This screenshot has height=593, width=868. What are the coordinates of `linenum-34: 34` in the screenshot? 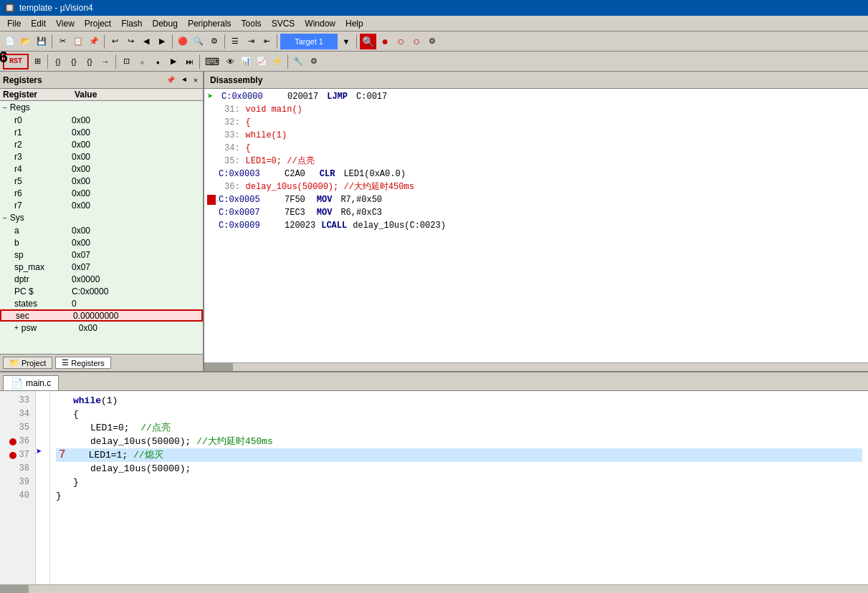 It's located at (17, 414).